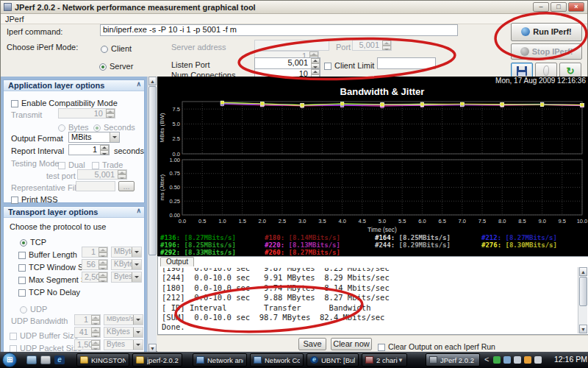  What do you see at coordinates (162, 187) in the screenshot?
I see `svg-text: ms (Jitter)` at bounding box center [162, 187].